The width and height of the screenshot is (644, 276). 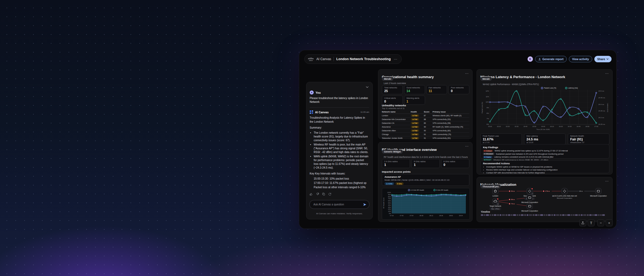 I want to click on svg-text: 90%, so click(x=390, y=195).